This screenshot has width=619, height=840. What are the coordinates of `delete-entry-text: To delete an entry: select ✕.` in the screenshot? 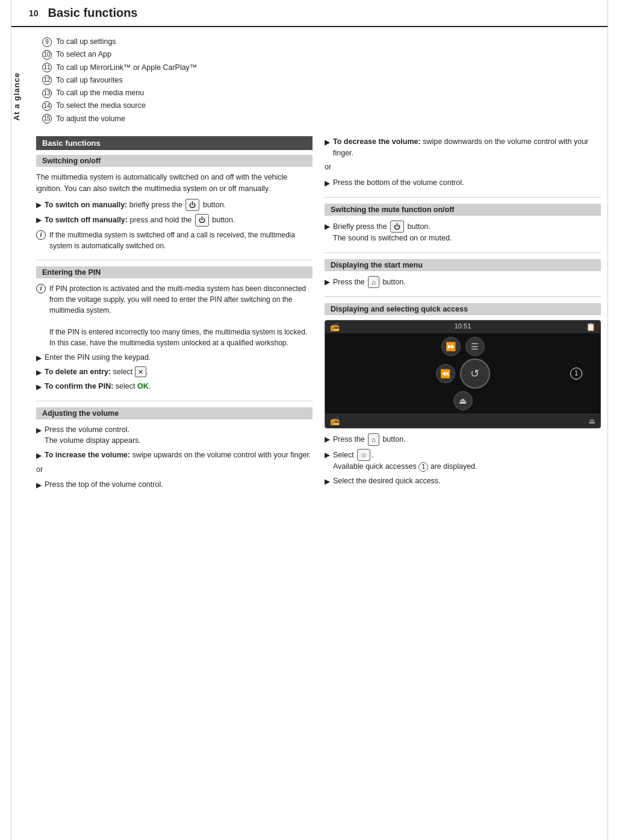 It's located at (178, 372).